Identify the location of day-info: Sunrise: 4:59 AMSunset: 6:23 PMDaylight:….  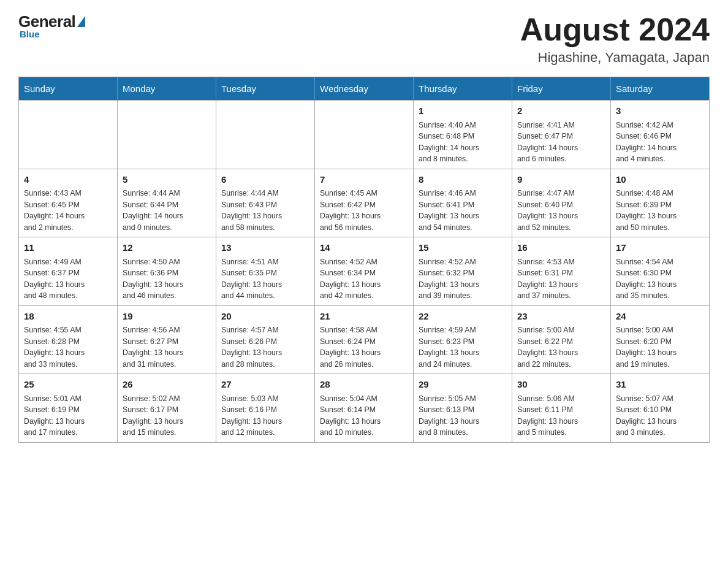
(463, 347).